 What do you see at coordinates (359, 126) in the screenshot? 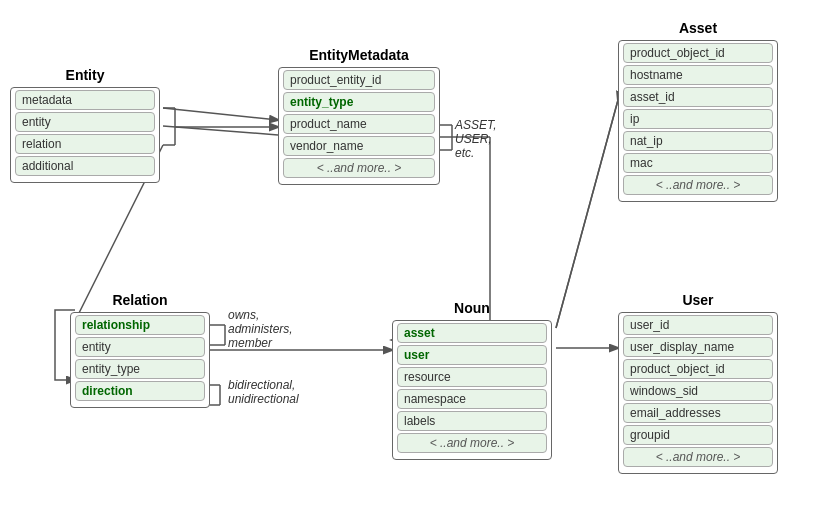
I see `entity-metadata-box: product_entity_id entity_type product_na…` at bounding box center [359, 126].